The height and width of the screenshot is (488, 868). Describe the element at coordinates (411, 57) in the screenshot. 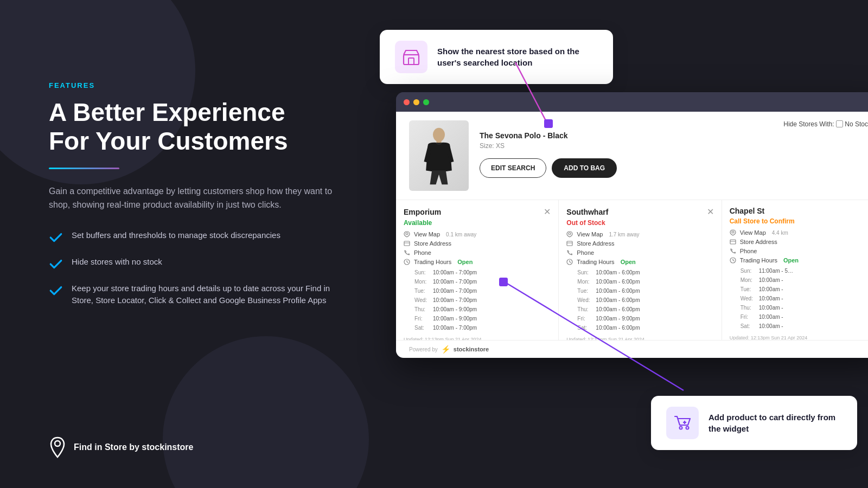

I see `store-icon-bg` at that location.